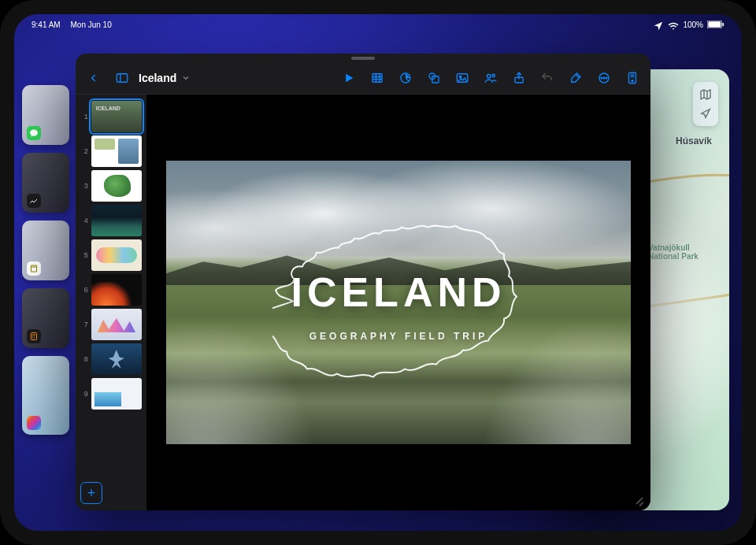  I want to click on slide-number: 2, so click(84, 151).